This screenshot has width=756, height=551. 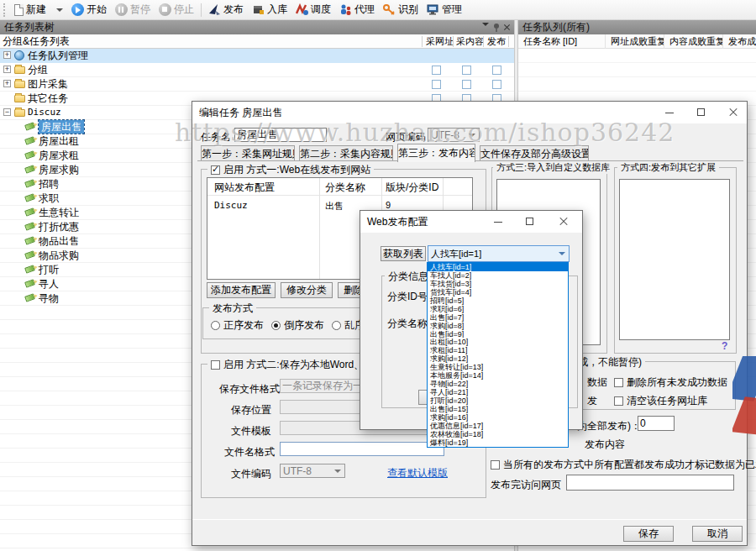 What do you see at coordinates (30, 10) in the screenshot?
I see `new-task-button: 新建` at bounding box center [30, 10].